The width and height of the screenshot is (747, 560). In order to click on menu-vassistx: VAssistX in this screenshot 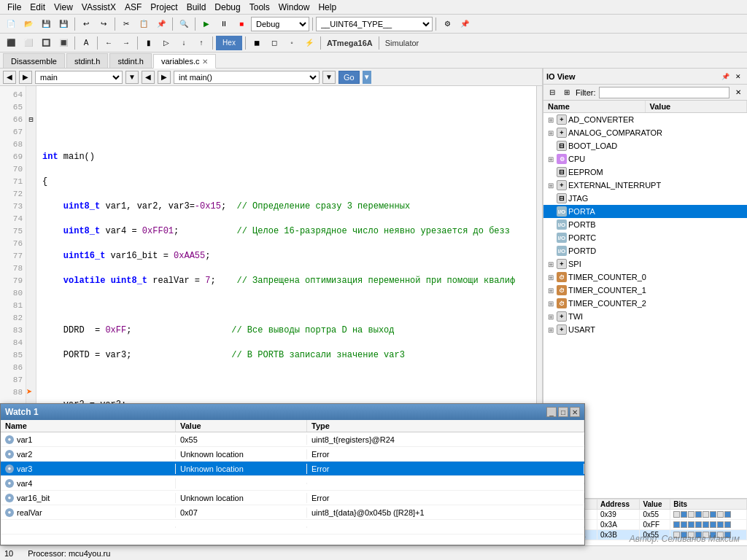, I will do `click(99, 7)`.